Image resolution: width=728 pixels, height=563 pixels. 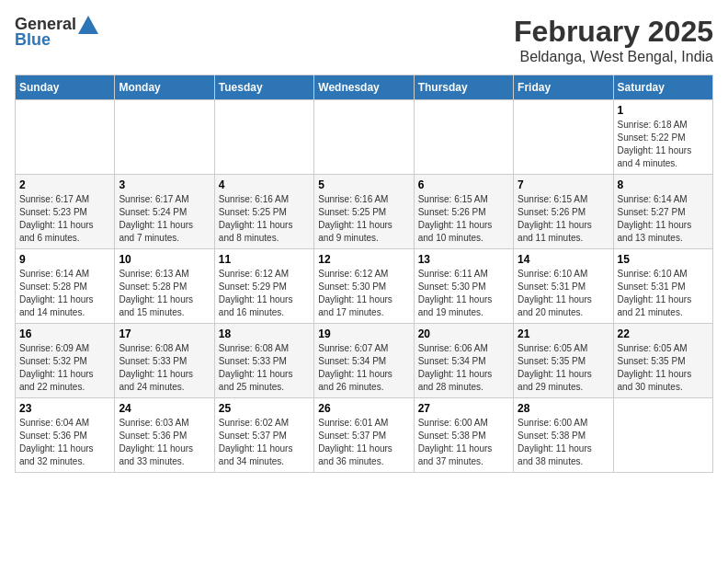 I want to click on day-info: Sunrise: 6:14 AM Sunset: 5:28 PM Dayligh…, so click(x=64, y=293).